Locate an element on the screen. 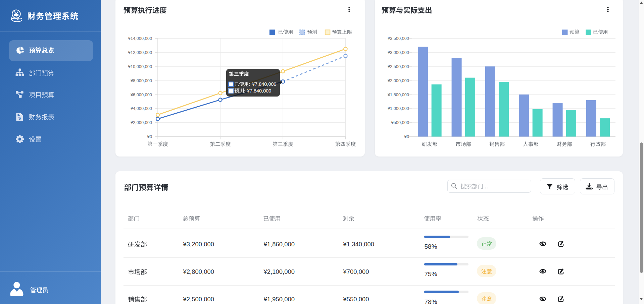 The height and width of the screenshot is (304, 644). svg-text: ¥550,000 is located at coordinates (356, 299).